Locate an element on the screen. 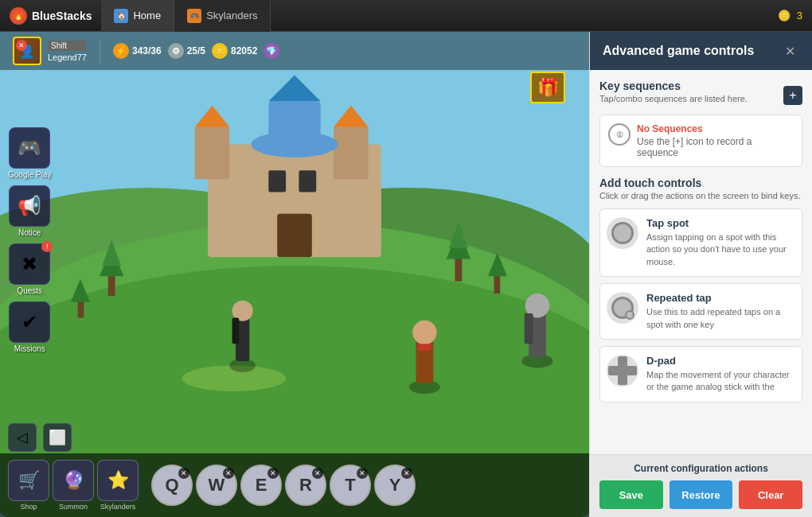 Image resolution: width=812 pixels, height=517 pixels. key-r-slot: R ✕ is located at coordinates (306, 485).